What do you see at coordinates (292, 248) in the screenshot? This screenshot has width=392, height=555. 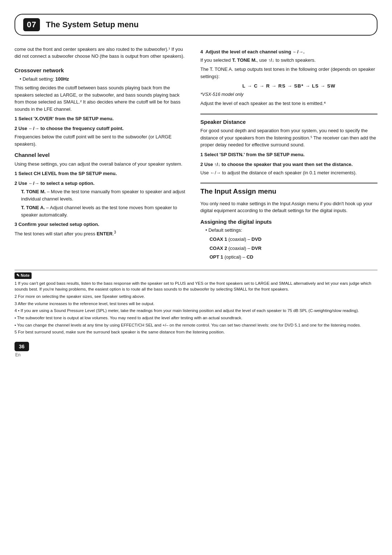 I see `coax2-item: COAX 2 (coaxial) – DVR` at bounding box center [292, 248].